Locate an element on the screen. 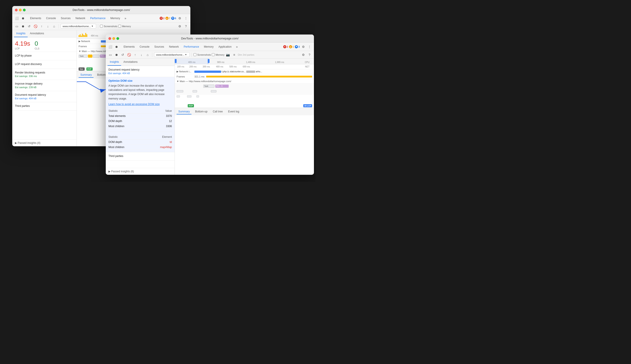  close-button is located at coordinates (16, 10).